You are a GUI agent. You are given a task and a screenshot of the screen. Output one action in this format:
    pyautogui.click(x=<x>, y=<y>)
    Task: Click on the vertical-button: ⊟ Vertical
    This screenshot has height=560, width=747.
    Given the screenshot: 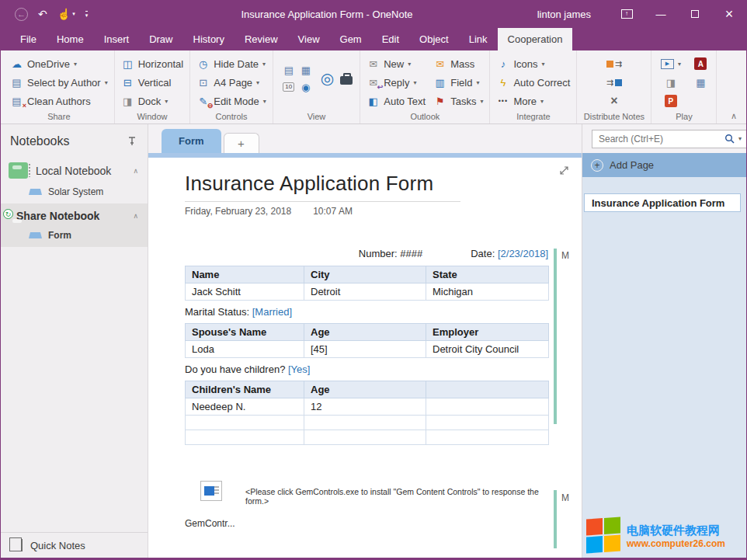 What is the action you would take?
    pyautogui.click(x=152, y=82)
    